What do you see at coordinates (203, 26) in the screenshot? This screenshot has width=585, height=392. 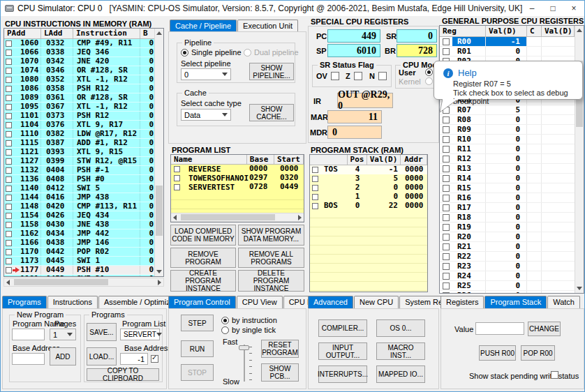 I see `tab-cache-pipeline: Cache / Pipeline` at bounding box center [203, 26].